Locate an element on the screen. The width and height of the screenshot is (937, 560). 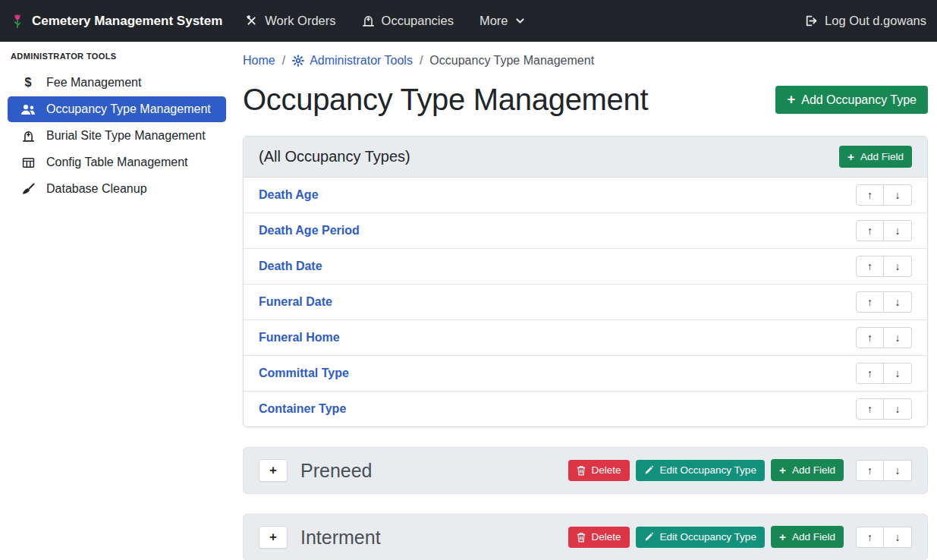
field-link: Death Date is located at coordinates (291, 266).